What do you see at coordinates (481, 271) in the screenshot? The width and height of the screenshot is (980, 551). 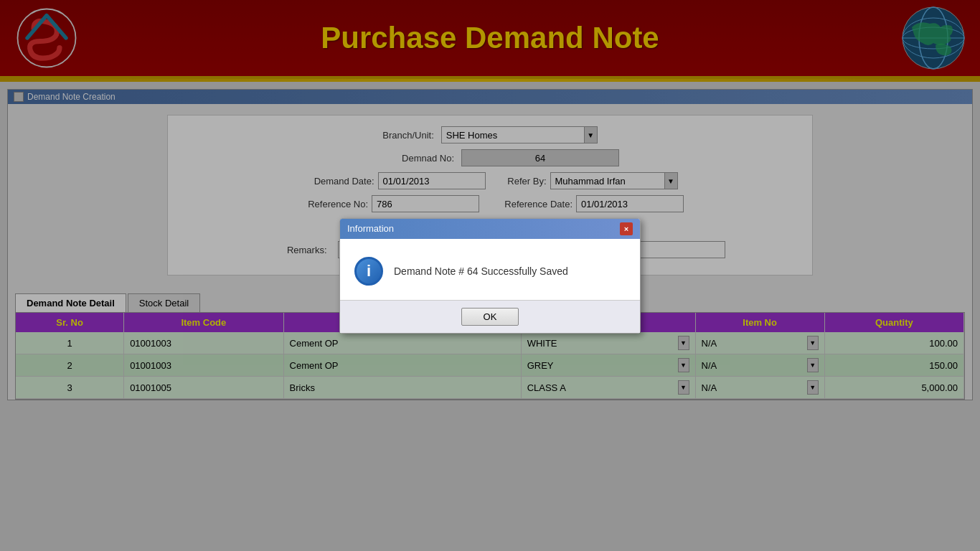 I see `modal-message: Demand Note # 64 Successfully Saved` at bounding box center [481, 271].